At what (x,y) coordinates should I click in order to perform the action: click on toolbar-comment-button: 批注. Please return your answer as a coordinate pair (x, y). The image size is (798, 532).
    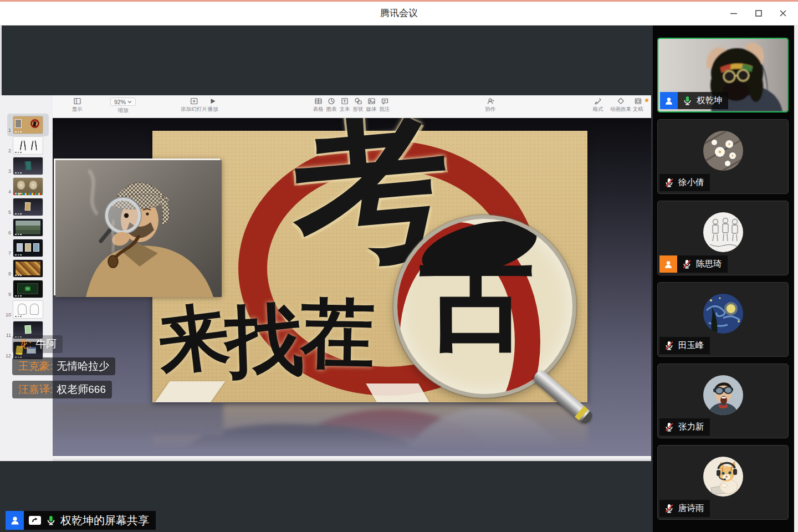
    Looking at the image, I should click on (385, 105).